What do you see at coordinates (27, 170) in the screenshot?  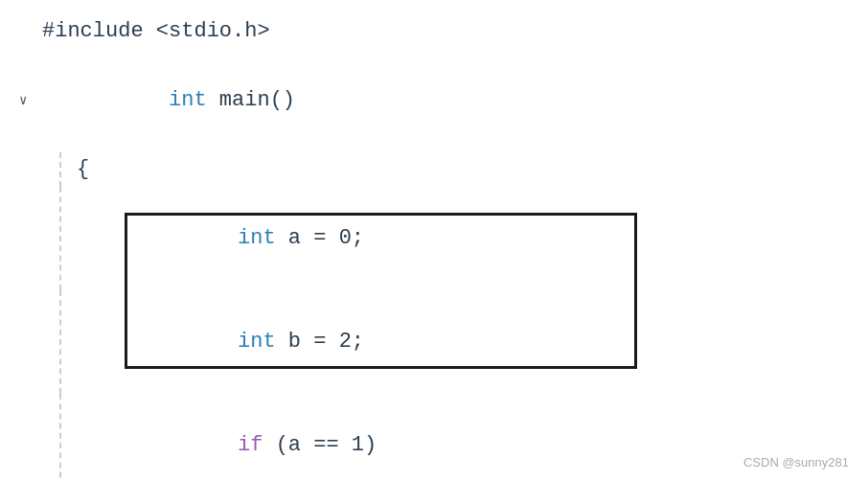 I see `gutter-open-brace` at bounding box center [27, 170].